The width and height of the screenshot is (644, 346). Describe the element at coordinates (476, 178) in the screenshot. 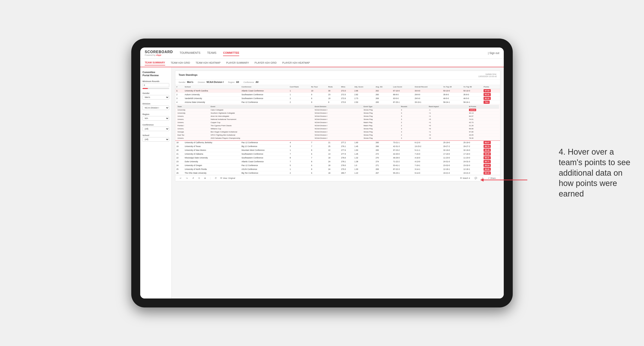

I see `comment-button: 💬` at that location.